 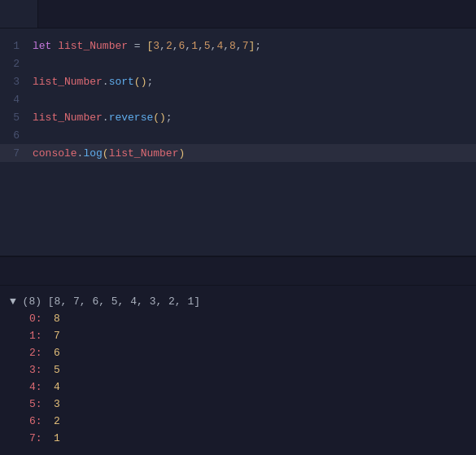 What do you see at coordinates (247, 422) in the screenshot?
I see `console-item: 6: 2` at bounding box center [247, 422].